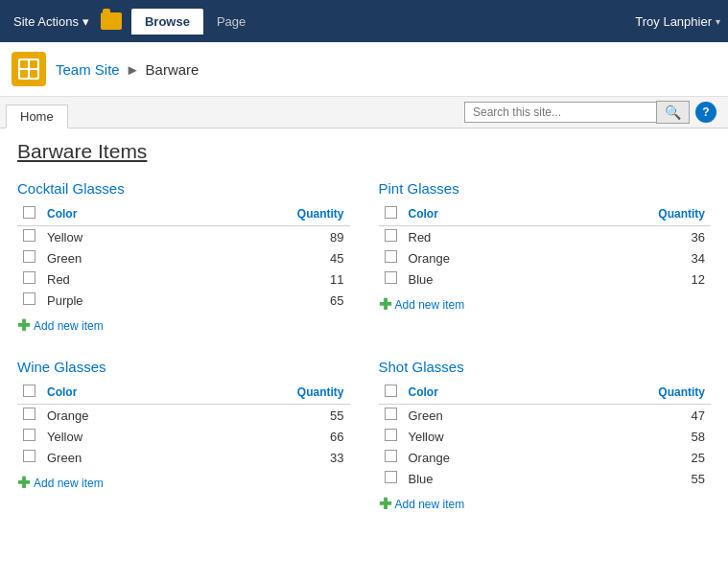 This screenshot has height=583, width=728. What do you see at coordinates (476, 279) in the screenshot?
I see `row-color-pint-glasses-2: Blue` at bounding box center [476, 279].